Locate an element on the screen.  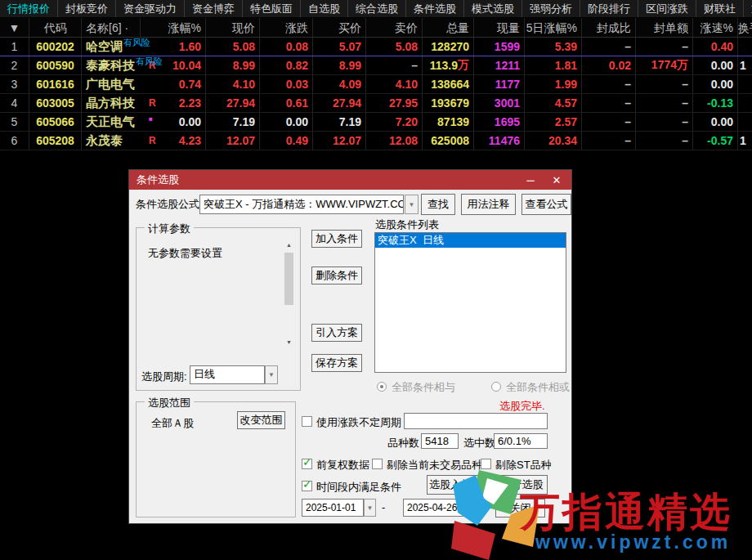
change-pct-value: 1.60 is located at coordinates (190, 47).